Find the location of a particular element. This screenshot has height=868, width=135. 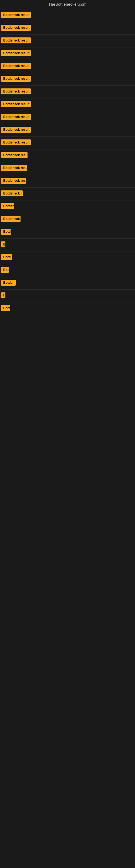

bottleneck-badge-4: Bottleneck result is located at coordinates (16, 53).